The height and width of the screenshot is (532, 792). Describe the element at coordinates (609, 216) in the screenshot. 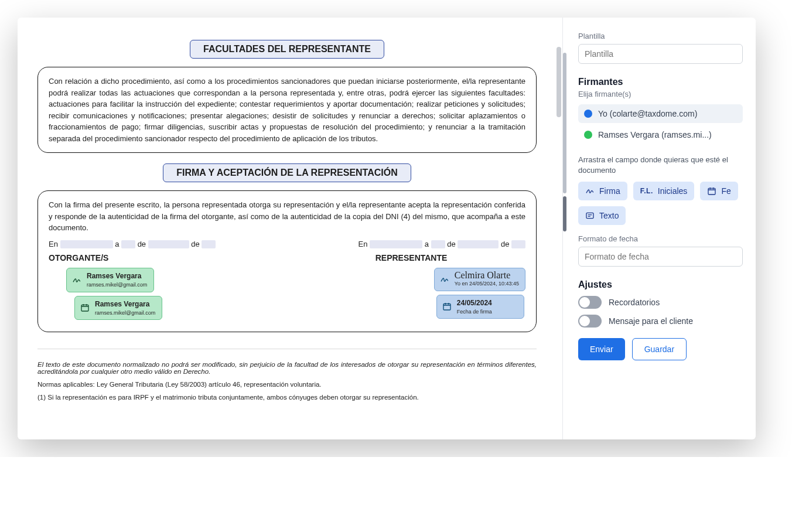

I see `chip-label: Texto` at that location.